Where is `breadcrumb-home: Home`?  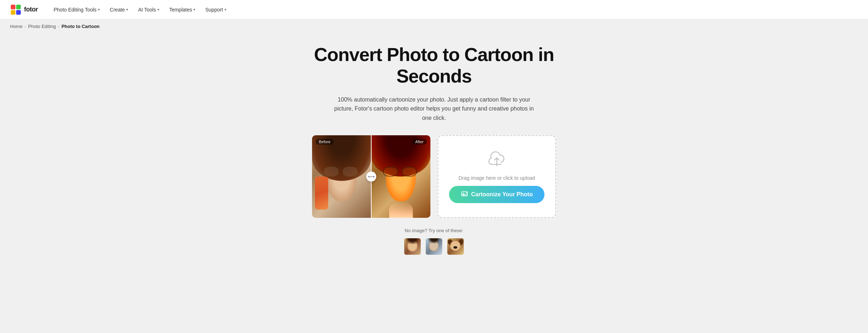 breadcrumb-home: Home is located at coordinates (16, 27).